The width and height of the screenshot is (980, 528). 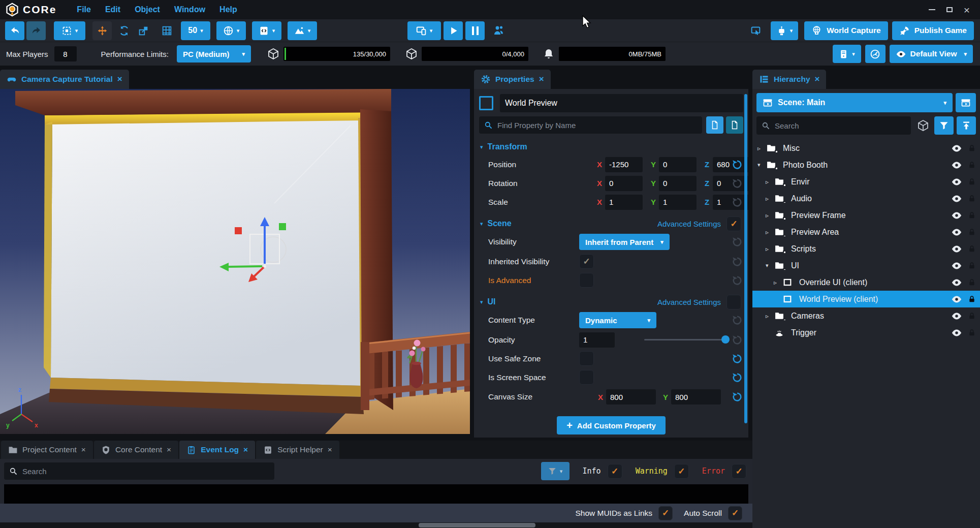 I want to click on restore-button, so click(x=950, y=10).